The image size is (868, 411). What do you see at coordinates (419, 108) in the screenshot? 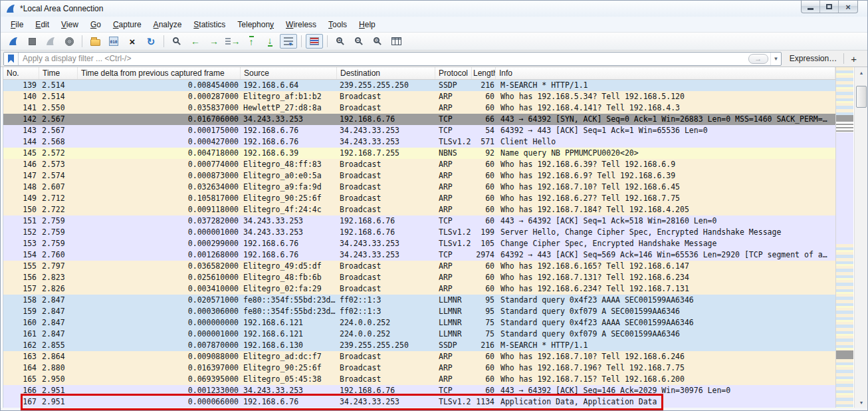
I see `packet-row-141: 1412.5500.035837000HewlettP_27:d8:8aBroa…` at bounding box center [419, 108].